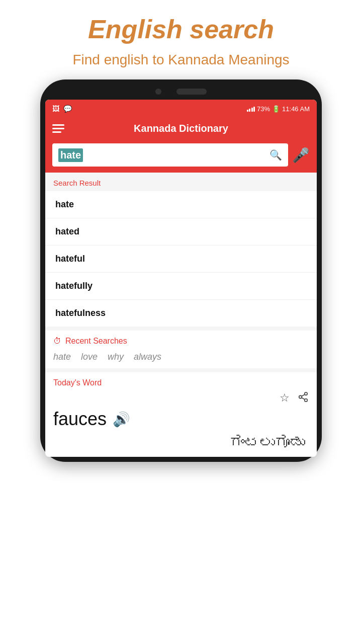  What do you see at coordinates (89, 357) in the screenshot?
I see `recent-word-love: love` at bounding box center [89, 357].